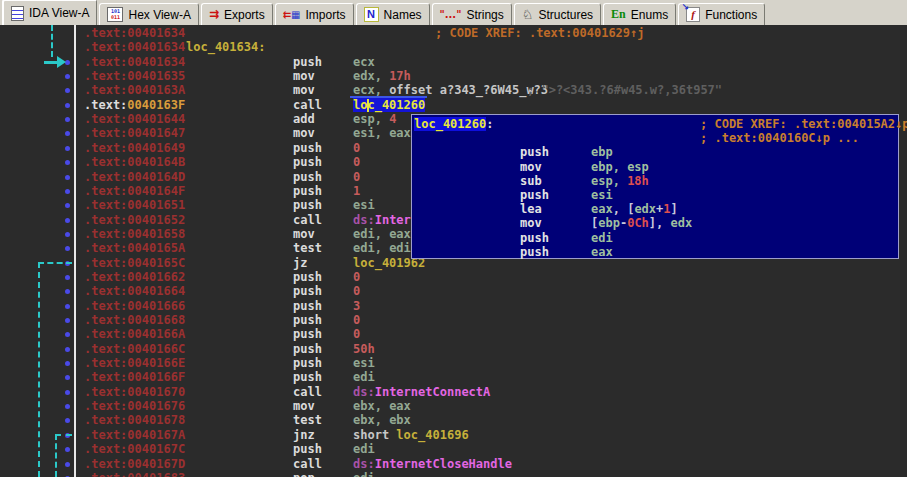 This screenshot has width=907, height=477. What do you see at coordinates (226, 47) in the screenshot?
I see `label: loc_401634:` at bounding box center [226, 47].